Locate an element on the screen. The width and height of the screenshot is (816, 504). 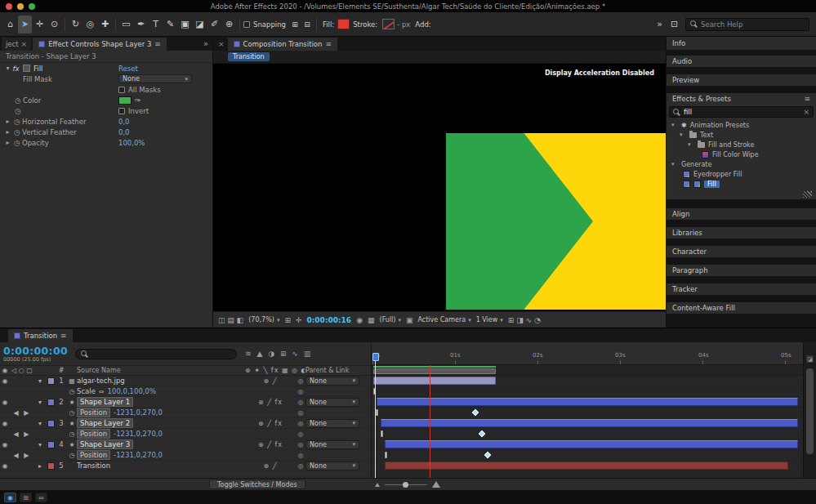
layer-row-1: ◉ ▾ 1 ▦ algar-tech.jpg ⊕ ╱ ◎ None▾ is located at coordinates (185, 381).